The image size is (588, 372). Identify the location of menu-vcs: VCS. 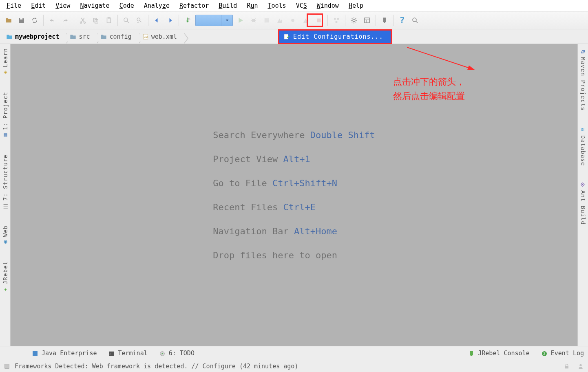
(302, 6).